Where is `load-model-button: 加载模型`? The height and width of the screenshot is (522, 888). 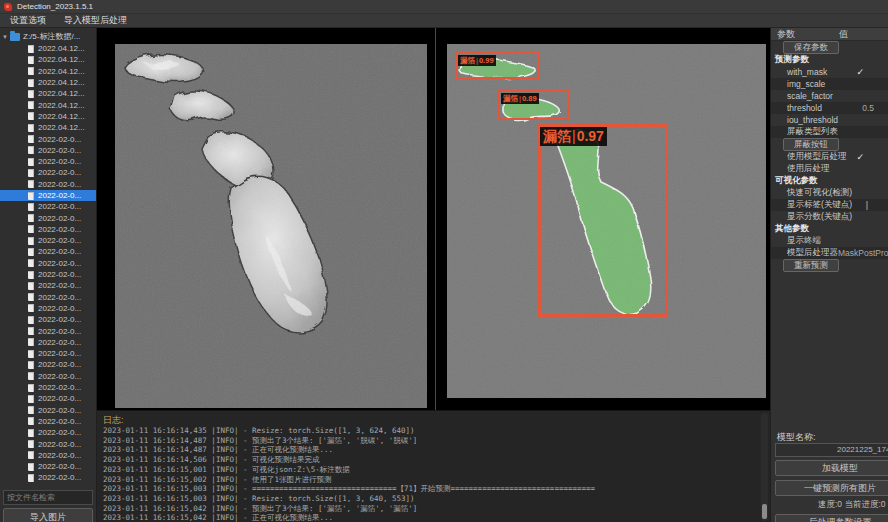 load-model-button: 加载模型 is located at coordinates (832, 468).